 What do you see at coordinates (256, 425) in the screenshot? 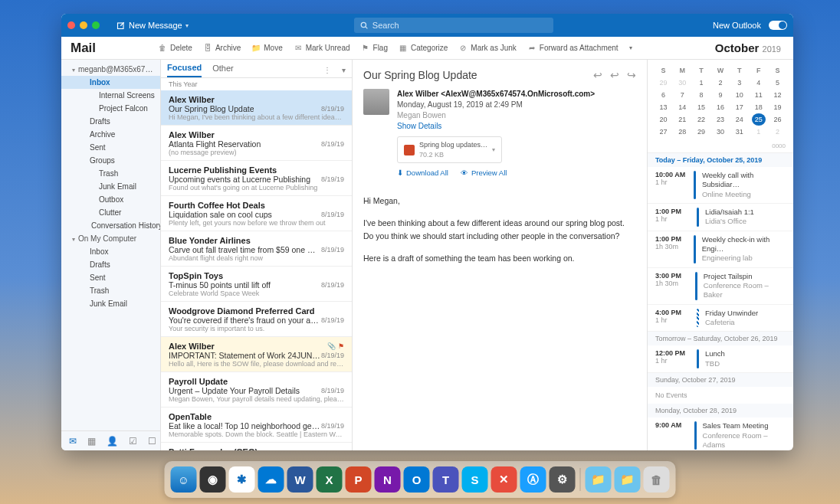
I see `message-item: OpenTableEat like a local! Top 10 neighb…` at bounding box center [256, 425].